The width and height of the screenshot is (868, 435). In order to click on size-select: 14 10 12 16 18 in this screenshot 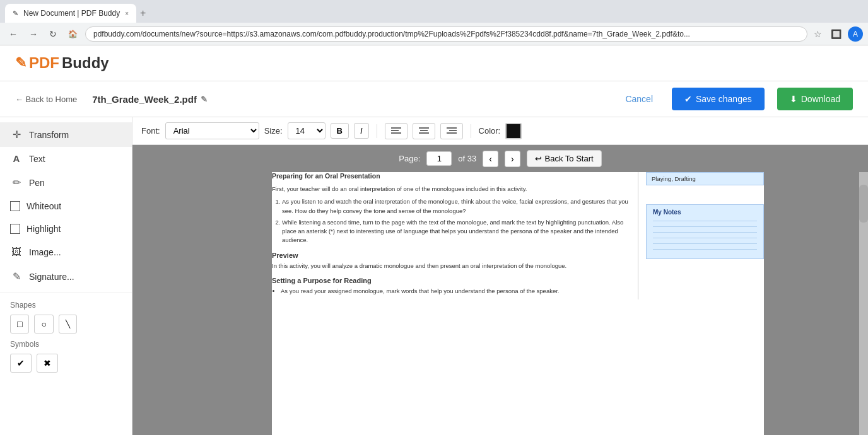, I will do `click(307, 131)`.